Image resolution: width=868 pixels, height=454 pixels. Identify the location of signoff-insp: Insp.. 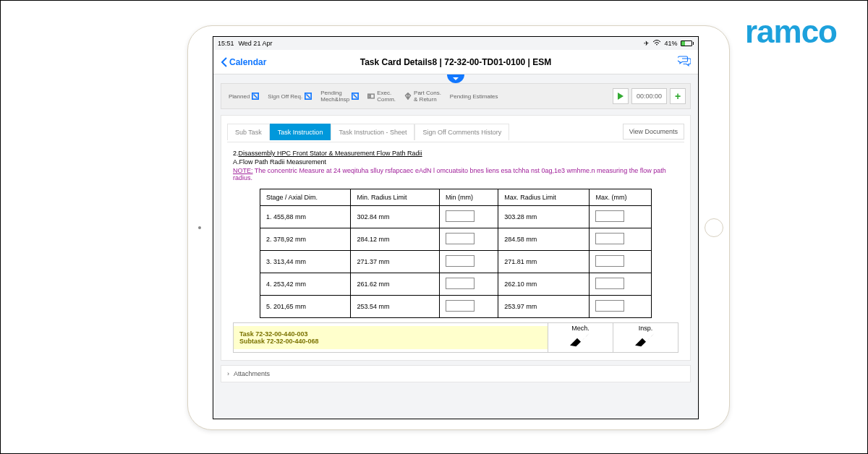
(645, 338).